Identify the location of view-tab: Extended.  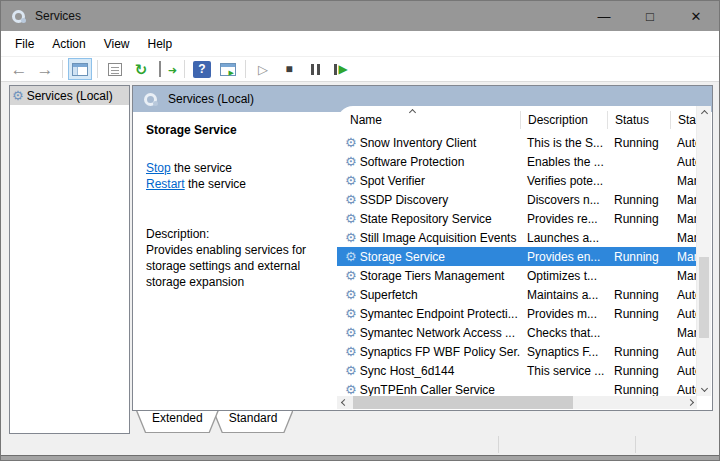
(178, 422).